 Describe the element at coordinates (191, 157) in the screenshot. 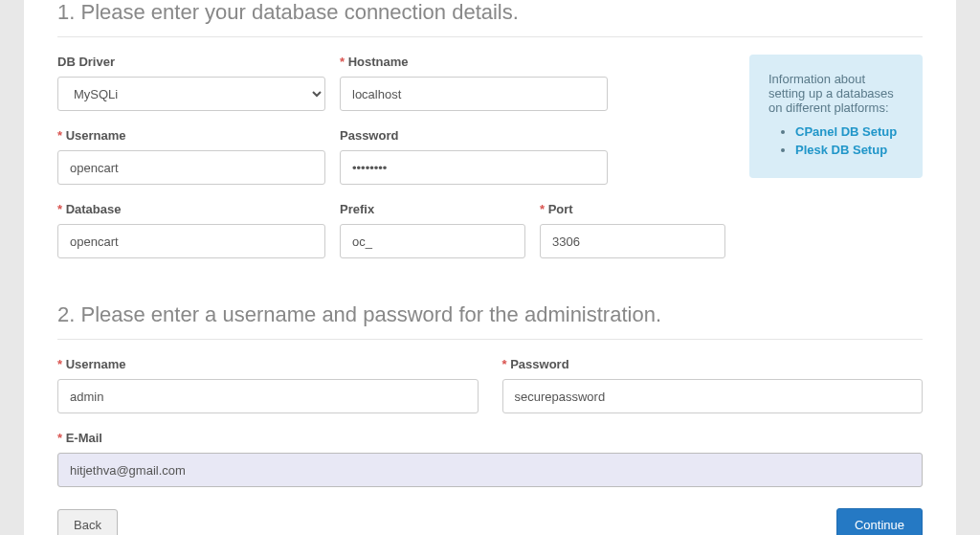

I see `db-username-group: Username` at that location.